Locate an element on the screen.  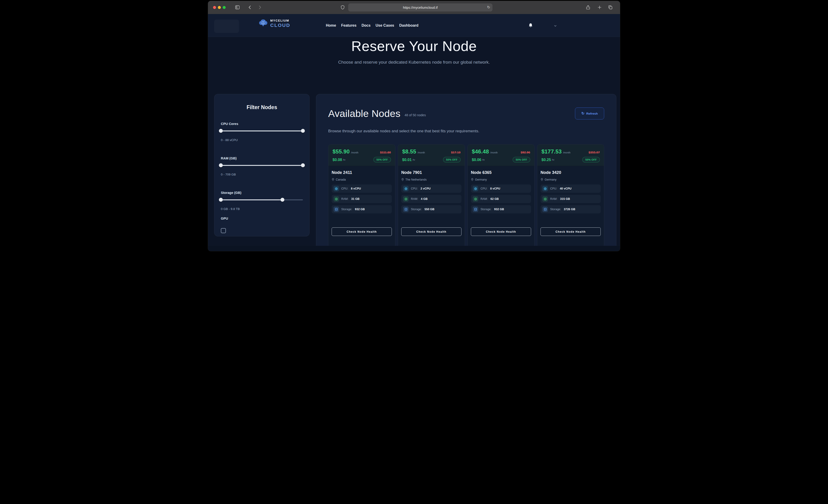
node-location-row: Germany is located at coordinates (501, 179).